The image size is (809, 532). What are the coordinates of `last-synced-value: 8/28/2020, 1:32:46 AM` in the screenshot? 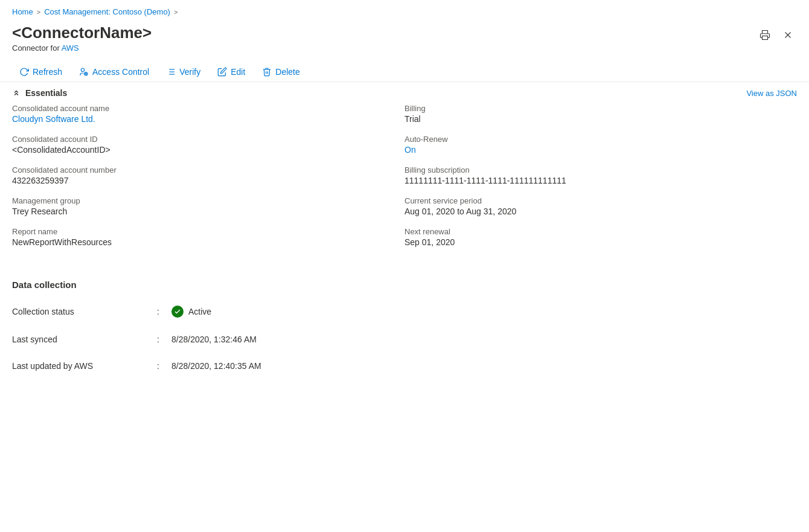 It's located at (214, 339).